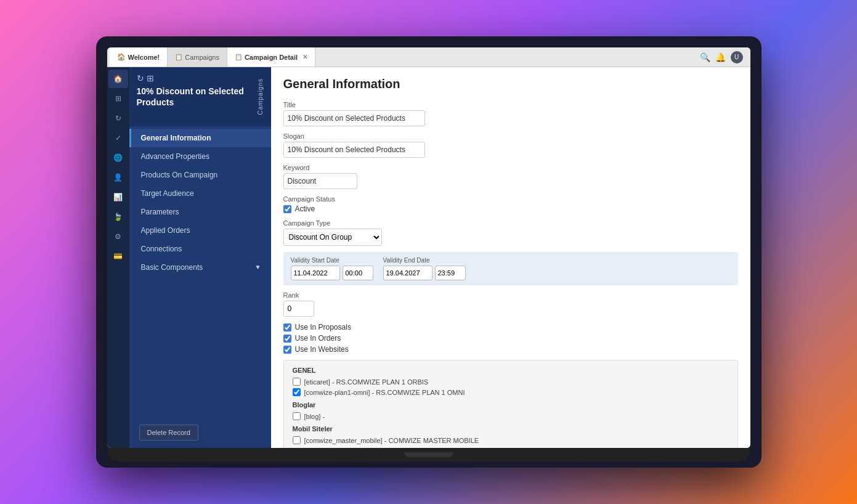 This screenshot has width=857, height=504. I want to click on sidebar-icon-leaf: 🍃, so click(118, 217).